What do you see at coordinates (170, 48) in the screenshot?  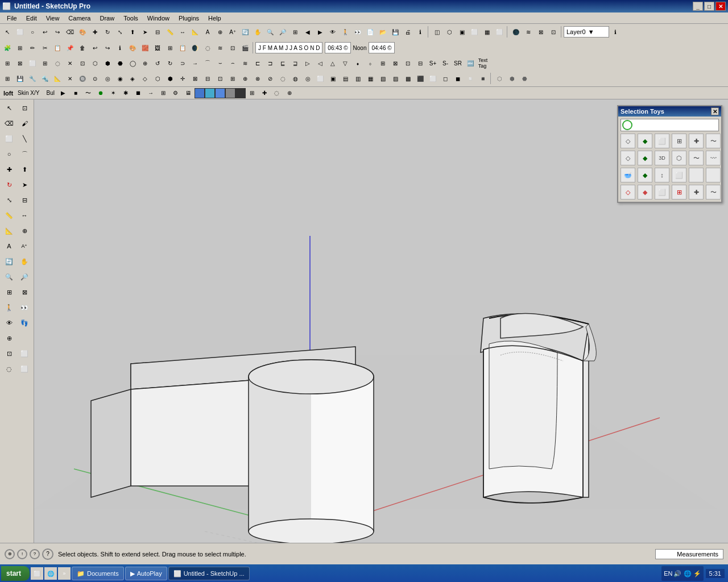 I see `tb2-layers: ⊞` at bounding box center [170, 48].